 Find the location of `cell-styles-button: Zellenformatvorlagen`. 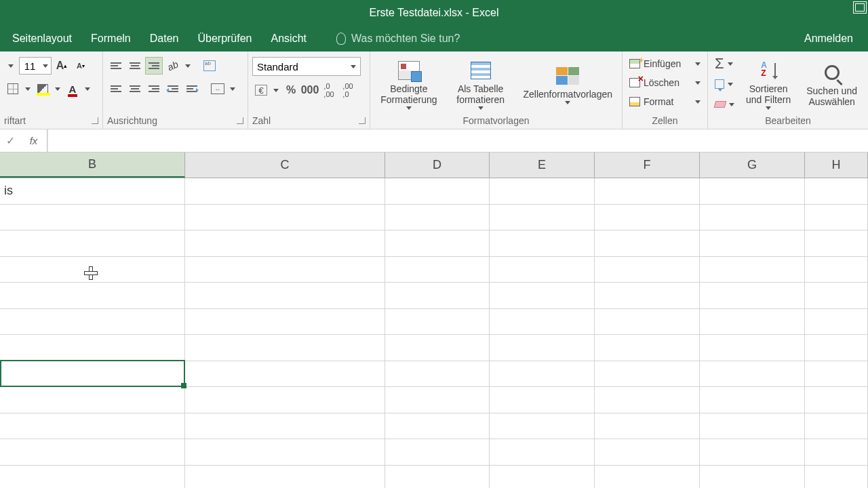

cell-styles-button: Zellenformatvorlagen is located at coordinates (568, 84).